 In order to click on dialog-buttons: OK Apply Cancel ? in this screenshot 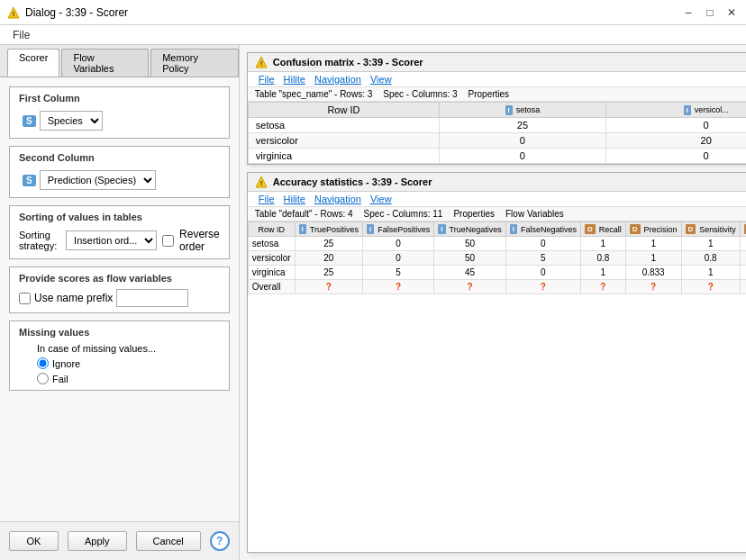, I will do `click(119, 540)`.